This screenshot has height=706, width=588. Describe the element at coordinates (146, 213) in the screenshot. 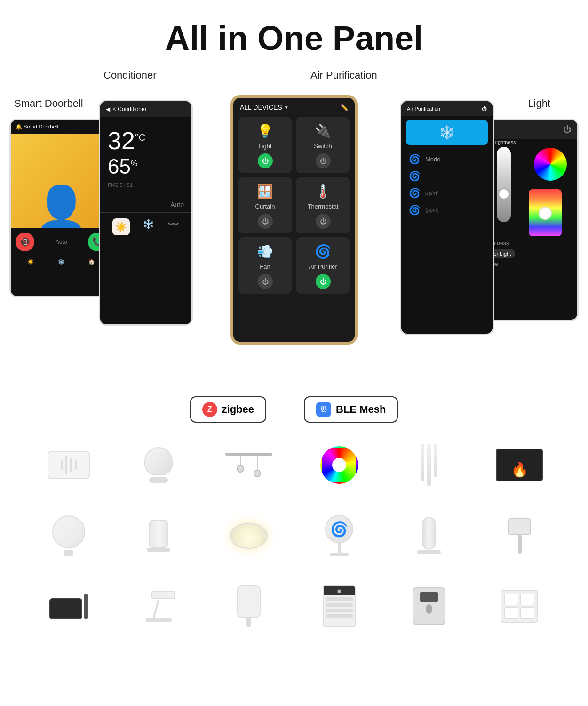

I see `conditioner-panel: ◀ < Conditioner 32°C 65% PM2.5 | 81 Auto…` at that location.